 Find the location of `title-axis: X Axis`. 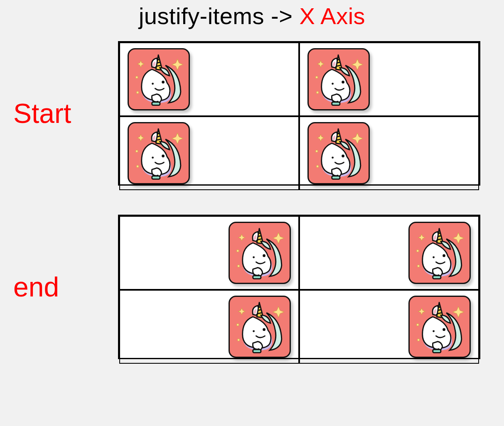

title-axis: X Axis is located at coordinates (332, 16).